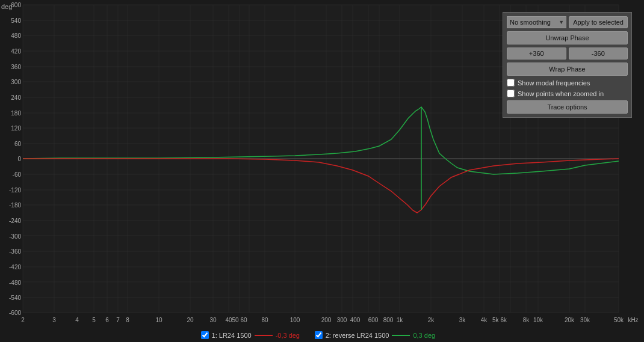 This screenshot has height=342, width=644. What do you see at coordinates (159, 320) in the screenshot?
I see `svg-text: 10` at bounding box center [159, 320].